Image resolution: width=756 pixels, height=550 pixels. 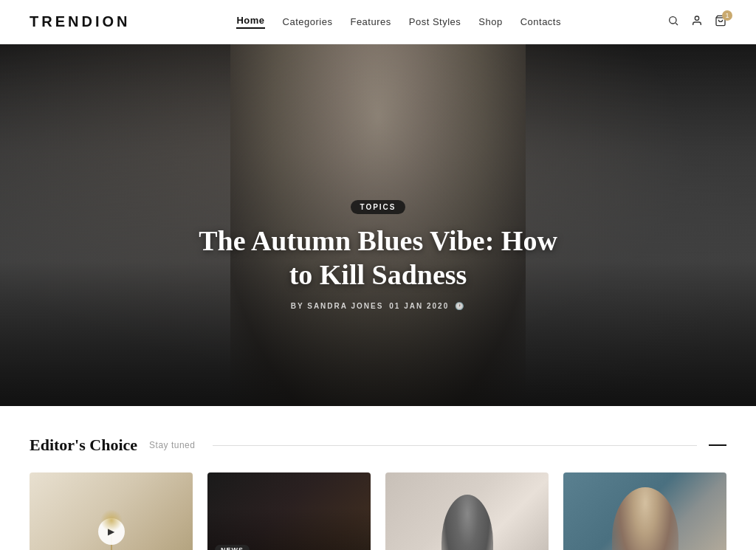 What do you see at coordinates (83, 445) in the screenshot?
I see `section-title: Editor's Choice` at bounding box center [83, 445].